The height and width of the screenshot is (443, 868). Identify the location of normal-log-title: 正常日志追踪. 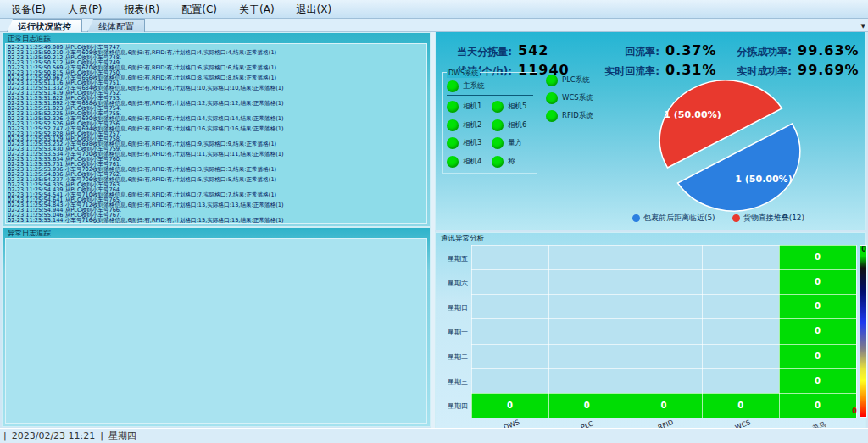
(29, 39).